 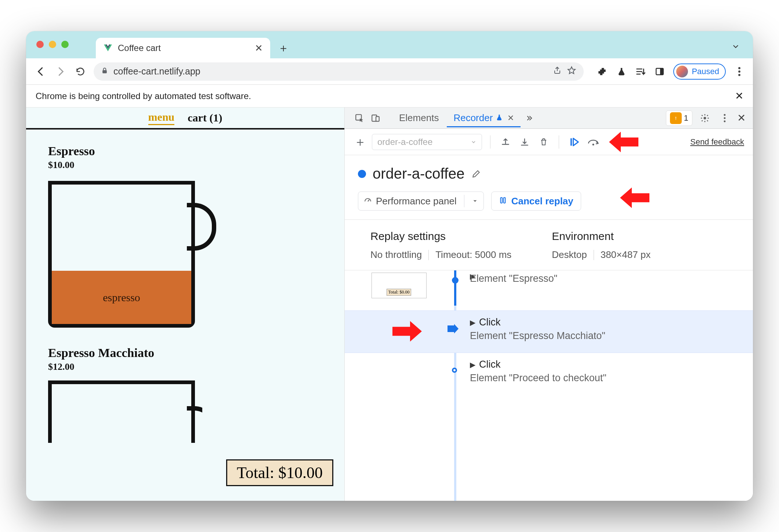 What do you see at coordinates (65, 44) in the screenshot?
I see `maximize-window-button` at bounding box center [65, 44].